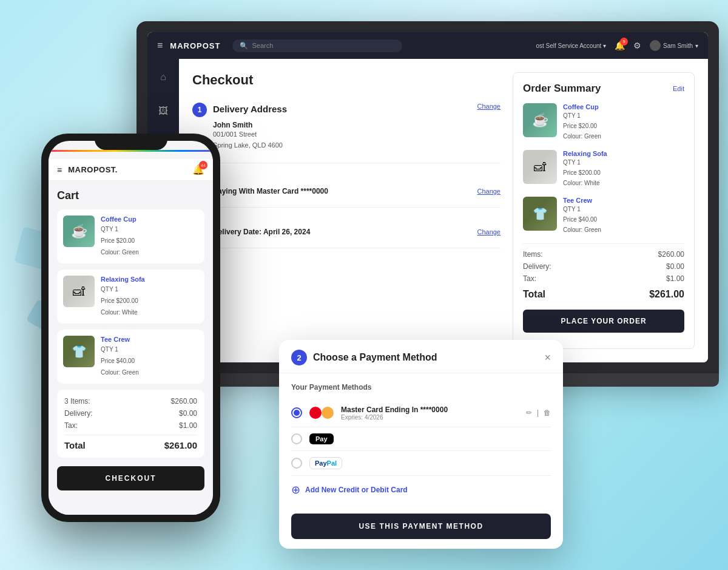  What do you see at coordinates (655, 46) in the screenshot?
I see `avatar-icon` at bounding box center [655, 46].